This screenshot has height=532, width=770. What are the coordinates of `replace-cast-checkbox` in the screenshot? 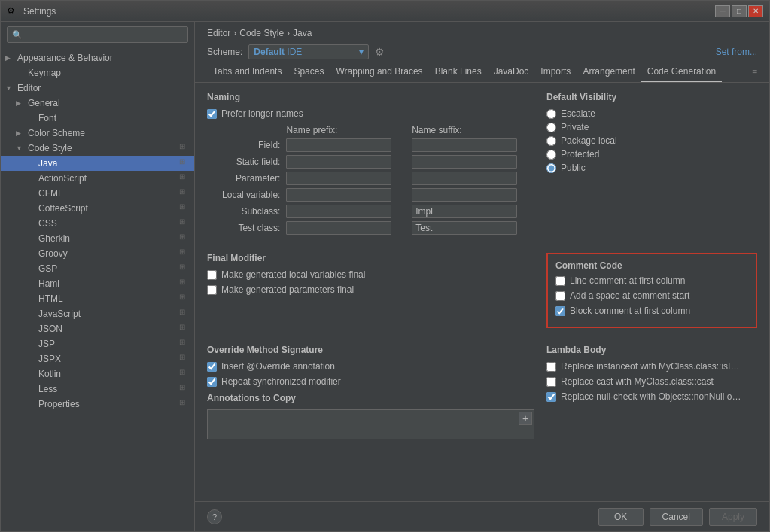 It's located at (551, 382).